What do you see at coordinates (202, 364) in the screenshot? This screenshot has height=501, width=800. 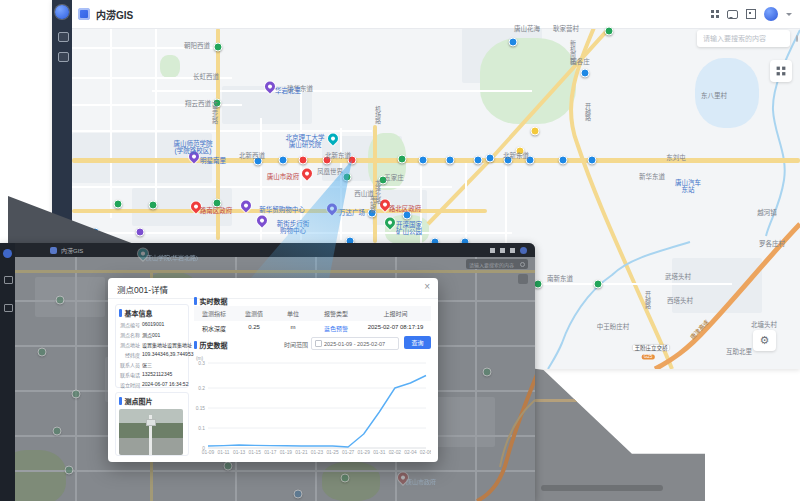 I see `svg-text: 0.3` at bounding box center [202, 364].